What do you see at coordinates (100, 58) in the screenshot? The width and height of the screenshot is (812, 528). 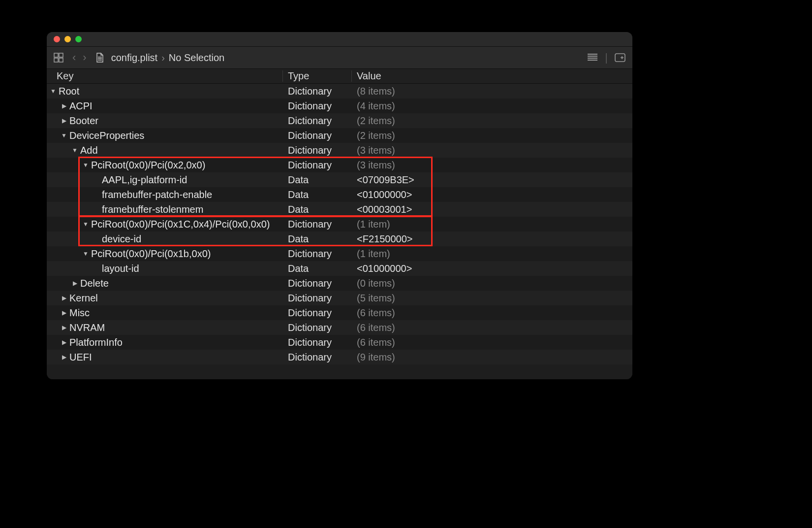 I see `document-icon` at bounding box center [100, 58].